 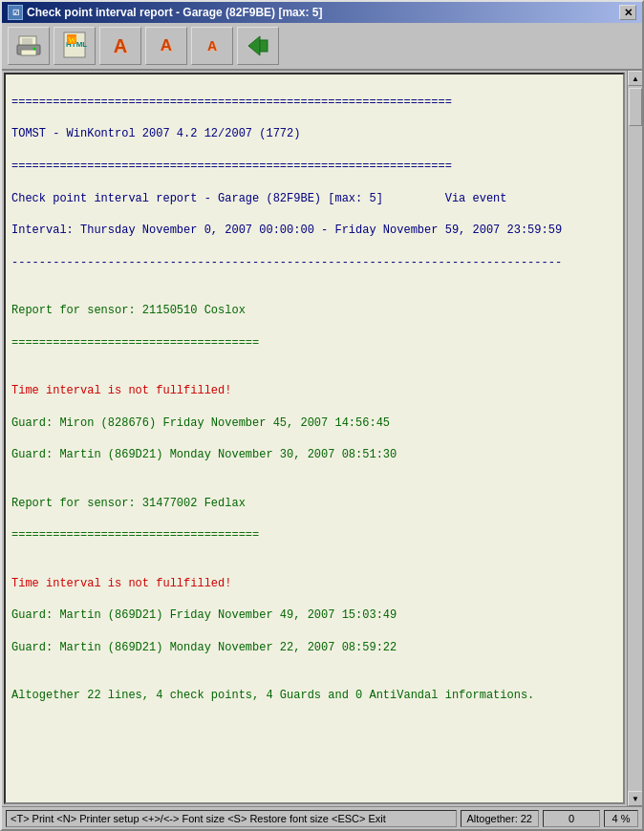 What do you see at coordinates (120, 46) in the screenshot?
I see `font-large-button: A` at bounding box center [120, 46].